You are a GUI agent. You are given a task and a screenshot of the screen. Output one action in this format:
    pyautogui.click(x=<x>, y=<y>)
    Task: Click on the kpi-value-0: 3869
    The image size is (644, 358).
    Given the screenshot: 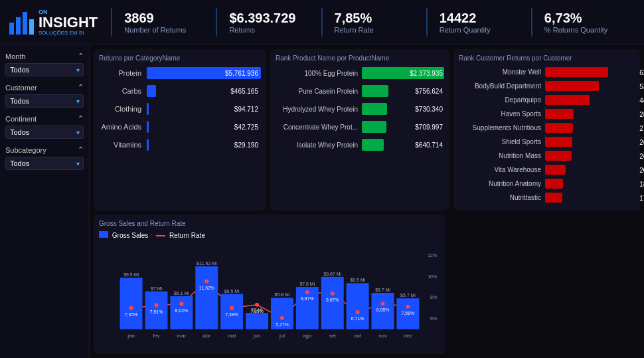 What is the action you would take?
    pyautogui.click(x=164, y=19)
    